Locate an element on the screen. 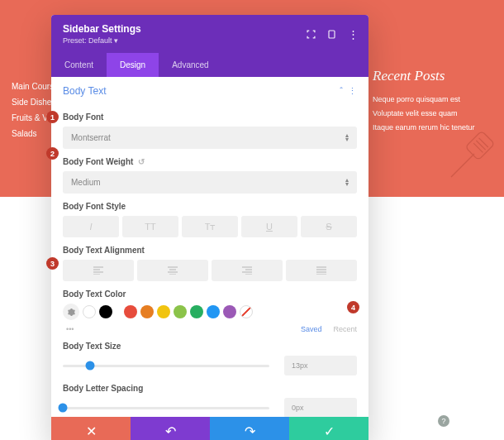 Image resolution: width=504 pixels, height=440 pixels. color-swatches is located at coordinates (210, 312).